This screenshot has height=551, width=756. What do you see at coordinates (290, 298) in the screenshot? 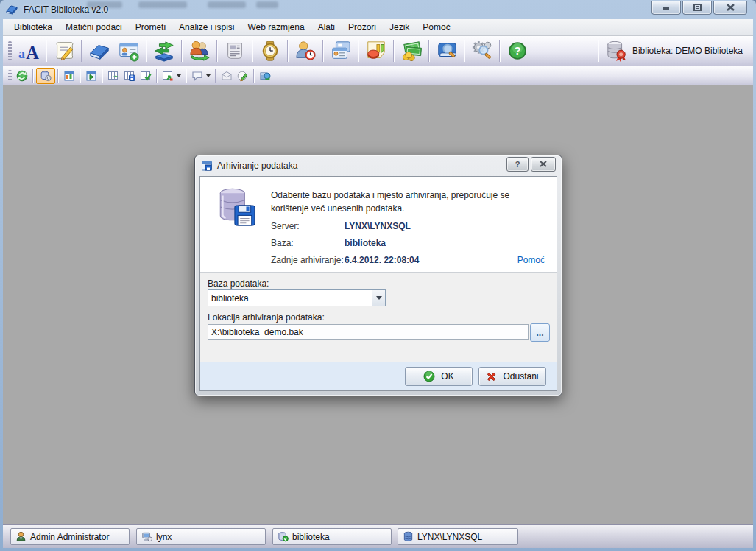
I see `database-combobox-value: biblioteka` at bounding box center [290, 298].